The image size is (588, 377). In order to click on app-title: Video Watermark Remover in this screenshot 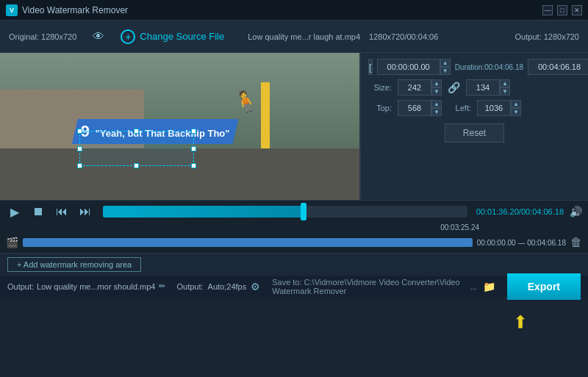, I will do `click(75, 10)`.